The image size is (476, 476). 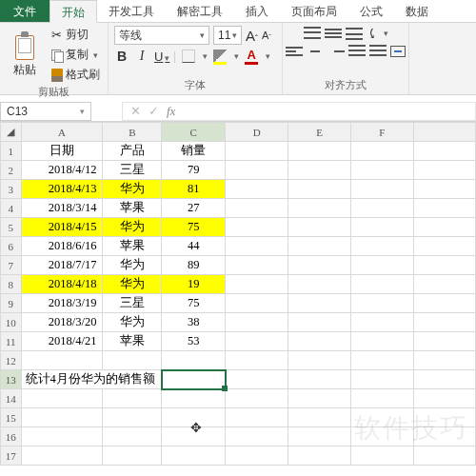 I want to click on merge-button, so click(x=398, y=51).